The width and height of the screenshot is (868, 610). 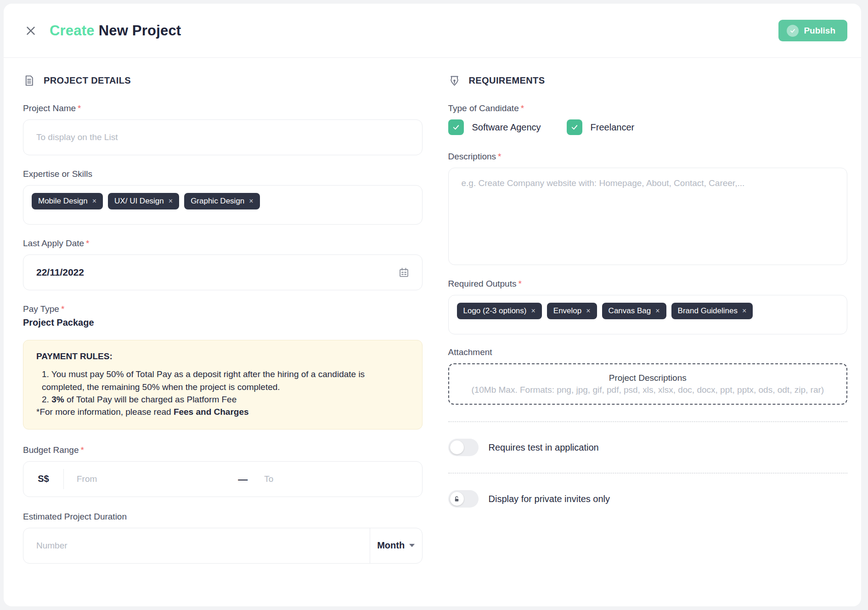 I want to click on document-icon, so click(x=29, y=81).